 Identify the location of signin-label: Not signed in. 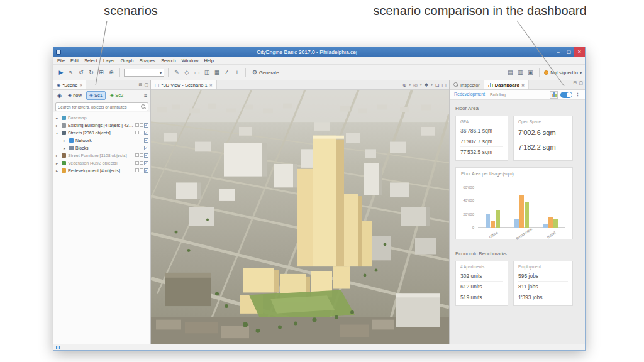
(564, 73).